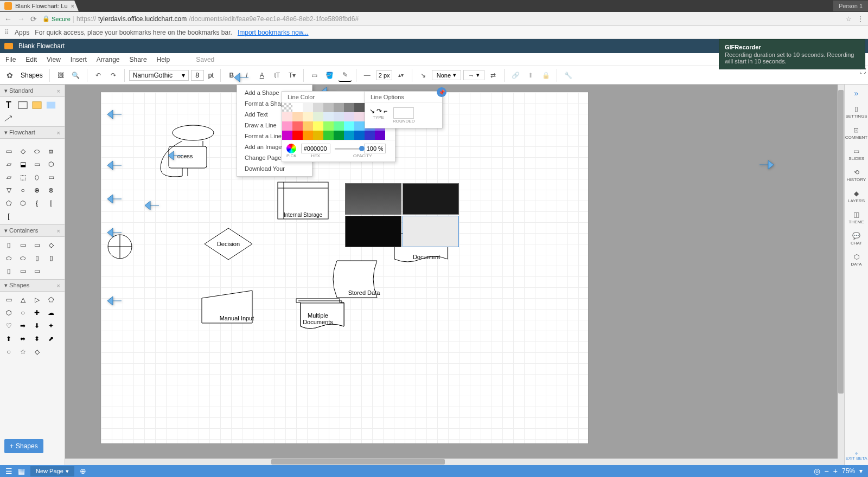  I want to click on fill-icon: 🪣, so click(330, 75).